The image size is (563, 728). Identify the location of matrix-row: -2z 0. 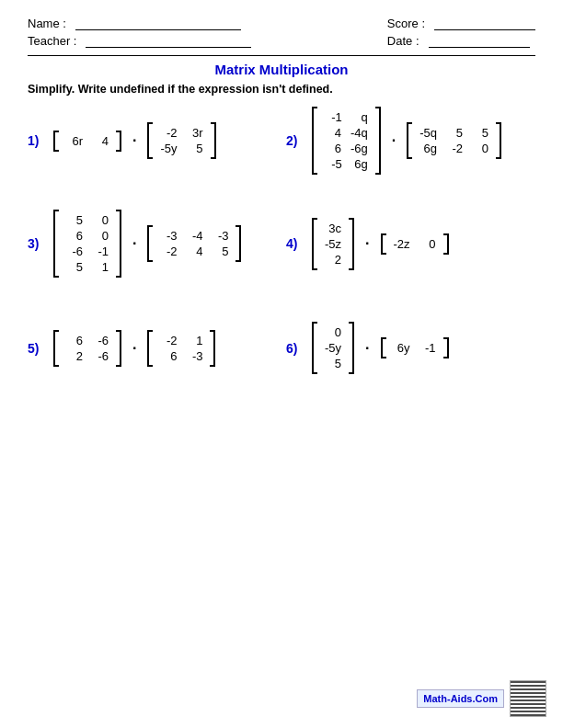
(415, 245).